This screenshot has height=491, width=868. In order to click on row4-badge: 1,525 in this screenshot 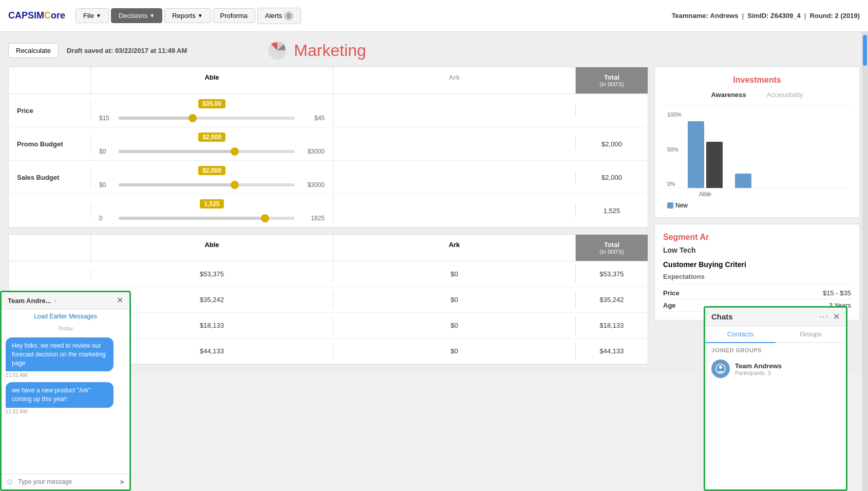, I will do `click(212, 204)`.